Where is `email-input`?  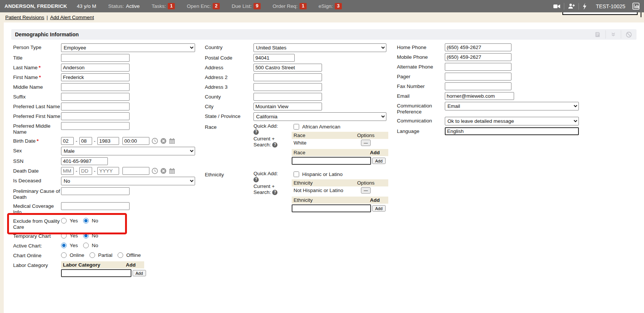 email-input is located at coordinates (479, 96).